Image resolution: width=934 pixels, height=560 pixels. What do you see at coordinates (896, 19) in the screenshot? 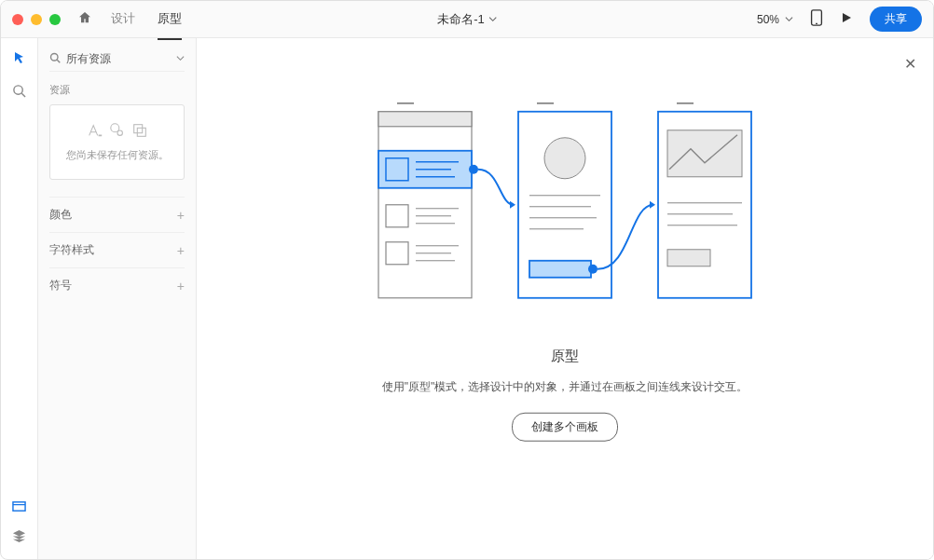
I see `share-button: 共享` at bounding box center [896, 19].